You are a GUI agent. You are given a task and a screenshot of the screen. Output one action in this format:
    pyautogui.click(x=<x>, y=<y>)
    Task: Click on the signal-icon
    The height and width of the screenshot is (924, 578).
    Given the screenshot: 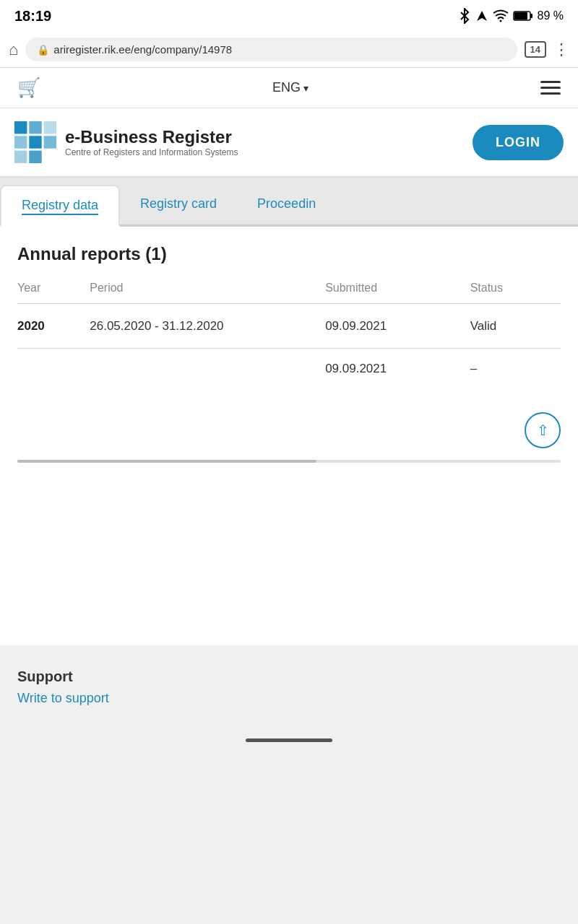 What is the action you would take?
    pyautogui.click(x=482, y=16)
    